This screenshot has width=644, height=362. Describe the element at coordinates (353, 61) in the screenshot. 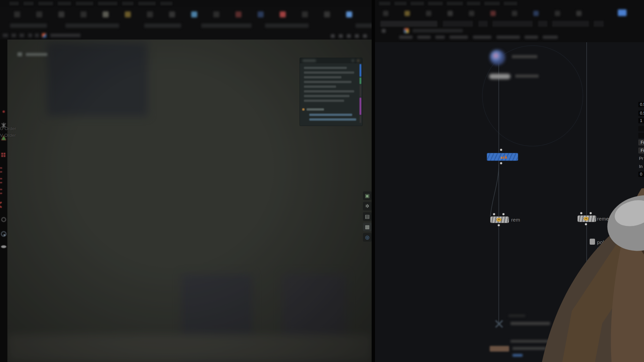

I see `panel-icon-blob` at that location.